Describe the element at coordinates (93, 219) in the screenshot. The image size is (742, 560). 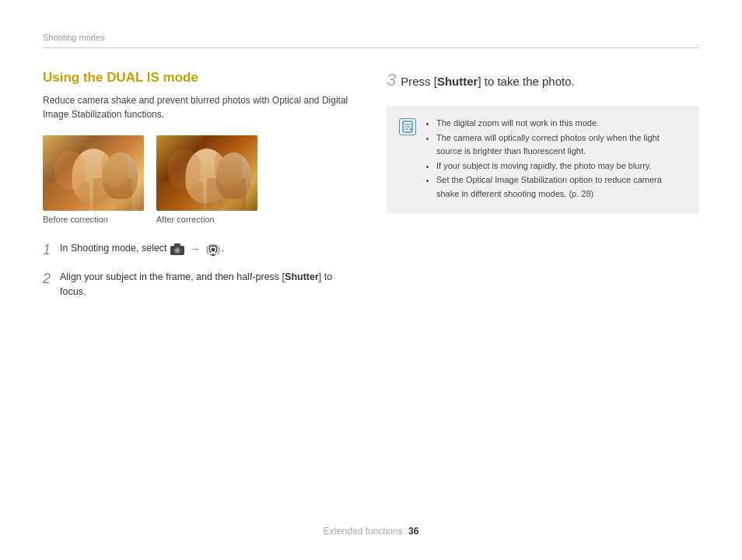
I see `image-caption-before: Before correction` at that location.